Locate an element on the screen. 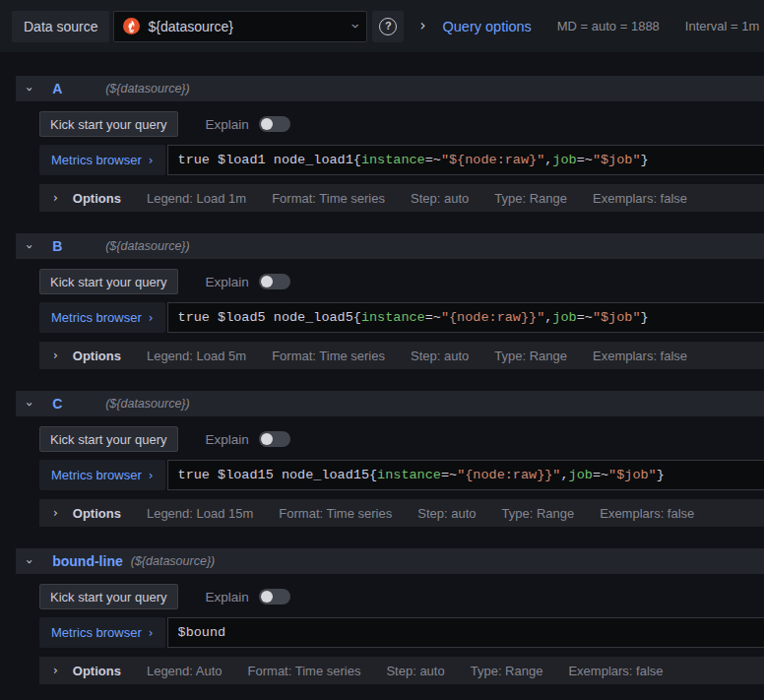 The width and height of the screenshot is (764, 700). option-legend: Legend: Load 15m is located at coordinates (200, 514).